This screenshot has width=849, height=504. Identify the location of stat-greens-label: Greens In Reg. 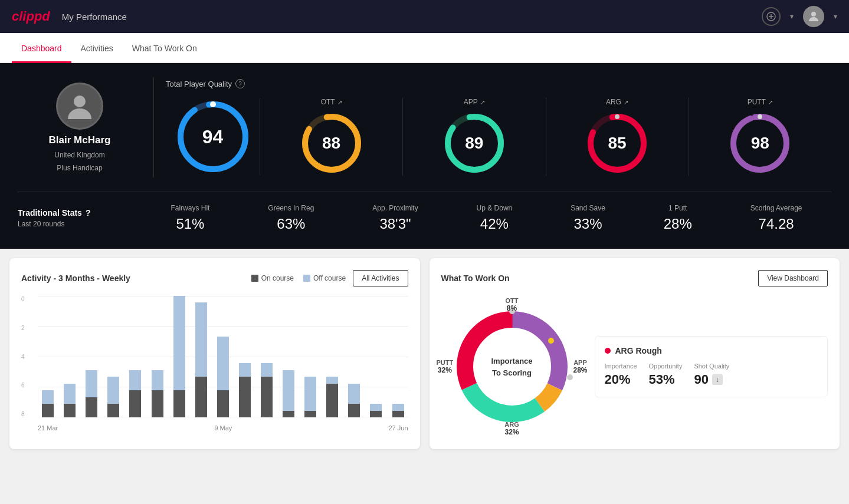
(291, 208).